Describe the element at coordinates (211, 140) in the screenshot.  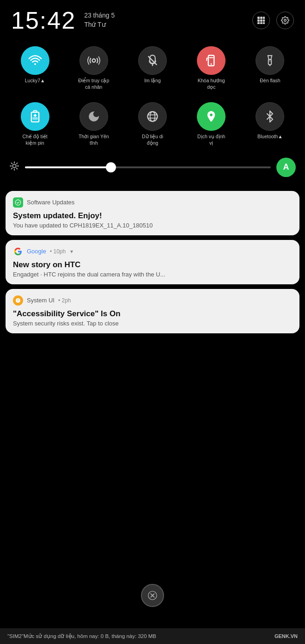
I see `tile-location-label: Dịch vụ địnhvị` at that location.